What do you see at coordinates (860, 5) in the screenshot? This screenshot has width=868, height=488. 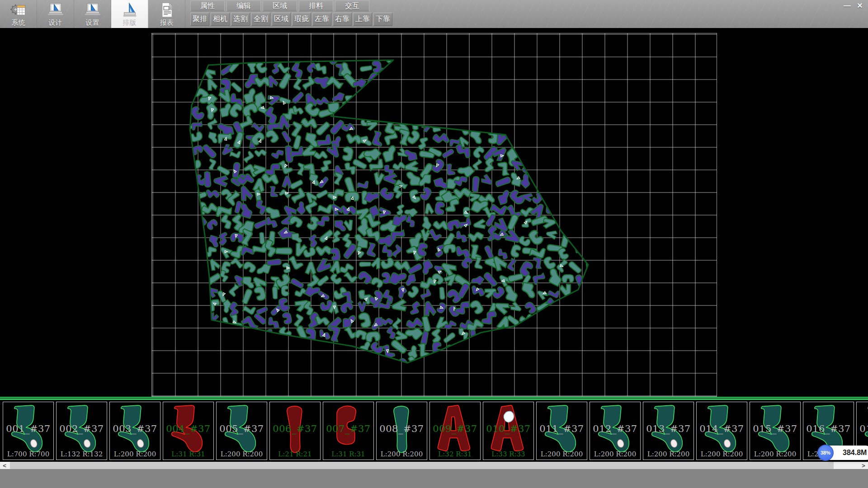 I see `close-button: ✕` at bounding box center [860, 5].